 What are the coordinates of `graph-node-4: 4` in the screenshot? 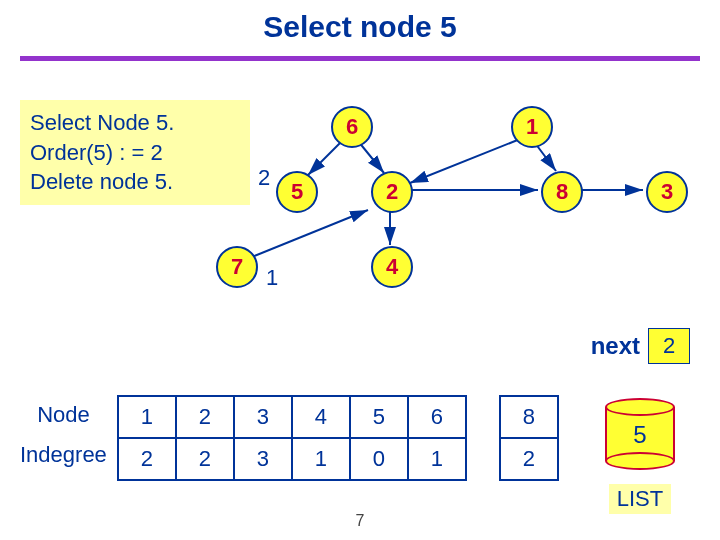 It's located at (392, 267).